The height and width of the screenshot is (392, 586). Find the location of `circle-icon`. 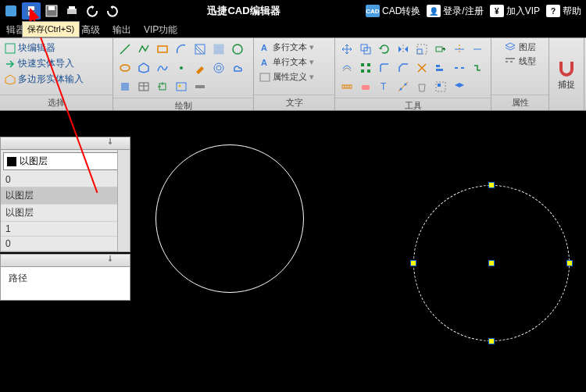

circle-icon is located at coordinates (238, 49).